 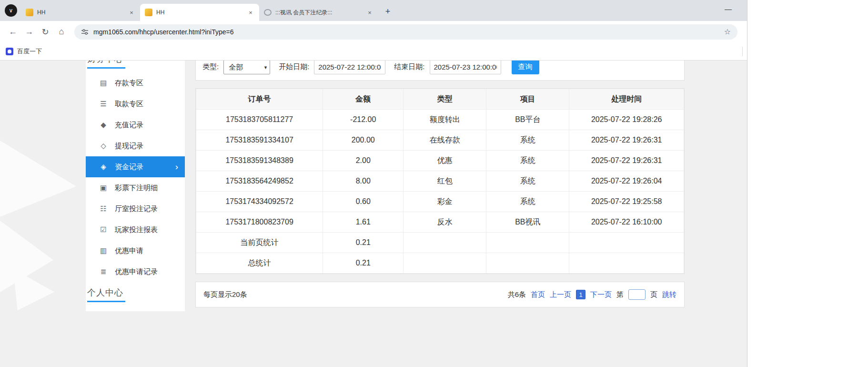 What do you see at coordinates (669, 295) in the screenshot?
I see `jump-button: 跳转` at bounding box center [669, 295].